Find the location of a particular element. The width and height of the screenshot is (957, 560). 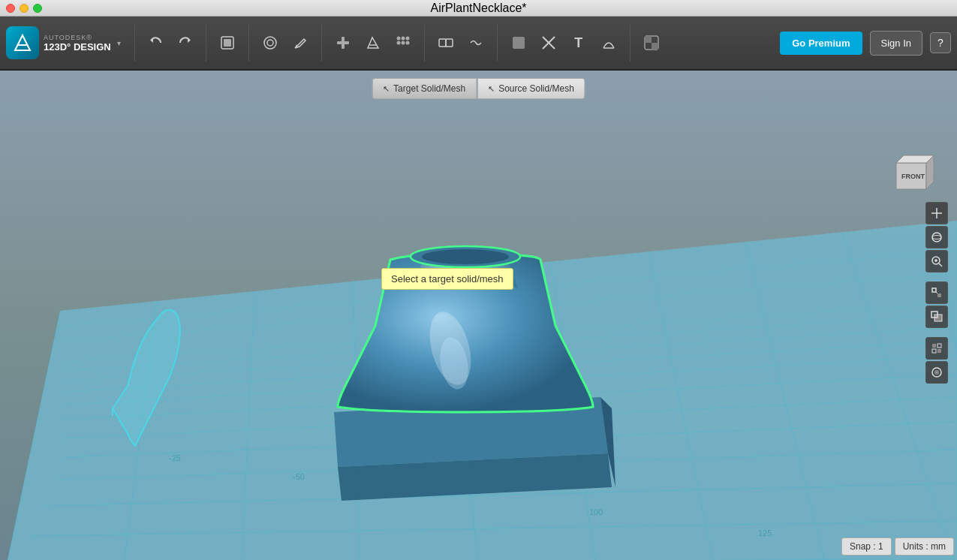

cursor-icon: ↖ is located at coordinates (386, 89).